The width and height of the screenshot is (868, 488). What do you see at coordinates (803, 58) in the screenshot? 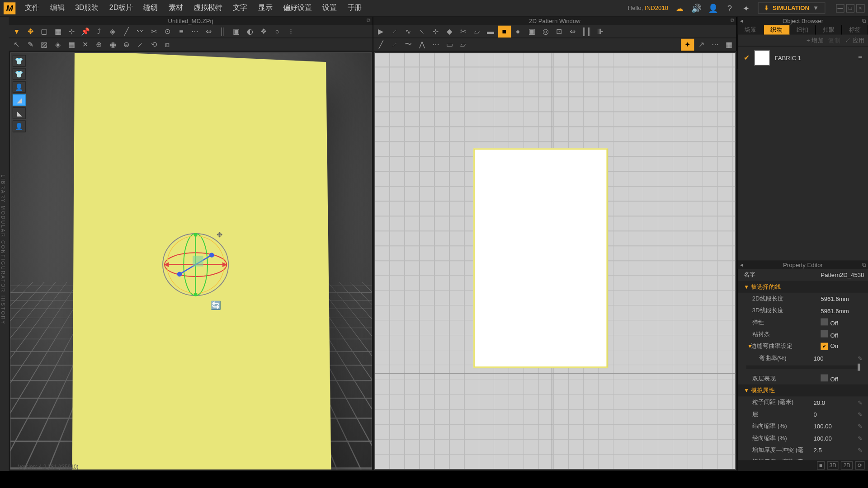
I see `fabric-list-item: ✔ FABRIC 1 ≡` at bounding box center [803, 58].